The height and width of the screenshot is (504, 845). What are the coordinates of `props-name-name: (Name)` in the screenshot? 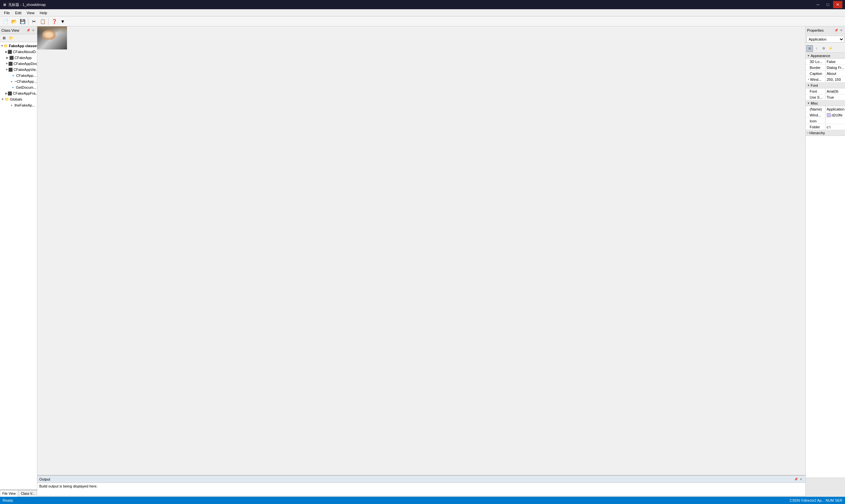 It's located at (815, 109).